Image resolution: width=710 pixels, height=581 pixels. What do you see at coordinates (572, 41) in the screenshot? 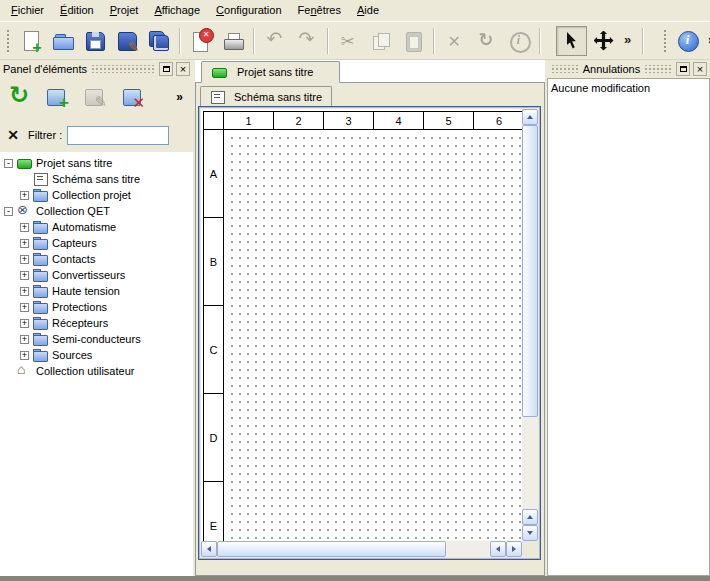
I see `select-mode-button` at bounding box center [572, 41].